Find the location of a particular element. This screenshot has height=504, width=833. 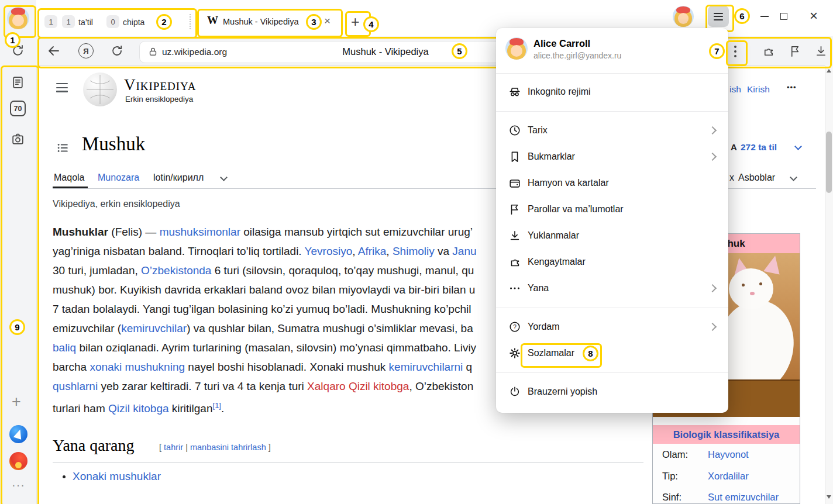

extensions-toolbar-icon is located at coordinates (769, 51).